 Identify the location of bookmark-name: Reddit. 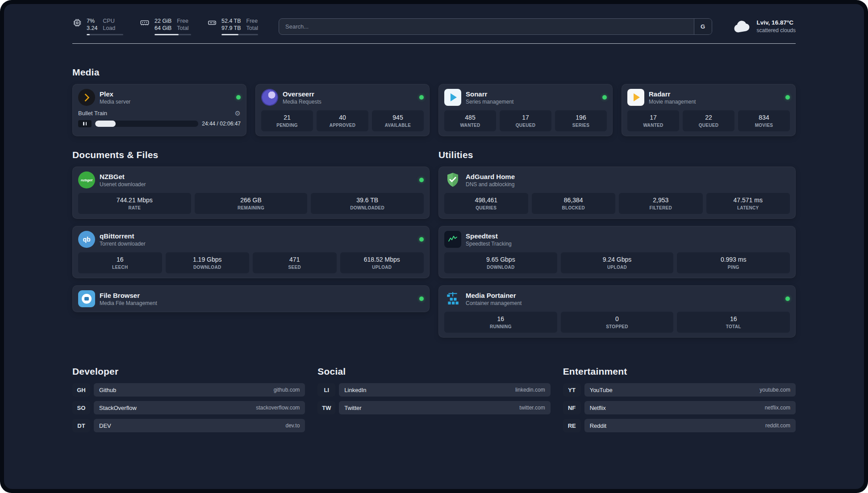
(598, 426).